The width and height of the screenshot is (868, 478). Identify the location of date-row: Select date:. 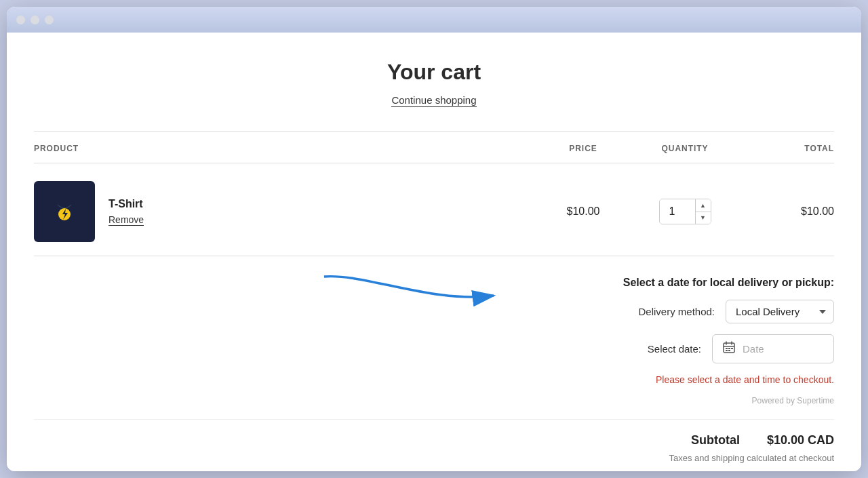
(712, 348).